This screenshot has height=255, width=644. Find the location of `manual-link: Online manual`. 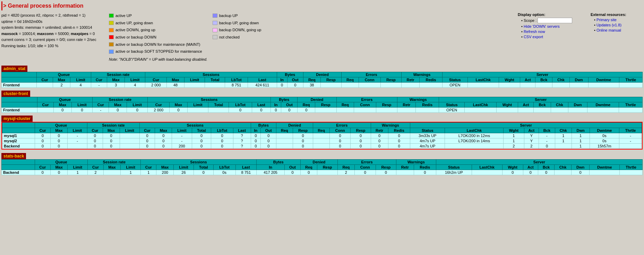

manual-link: Online manual is located at coordinates (609, 30).